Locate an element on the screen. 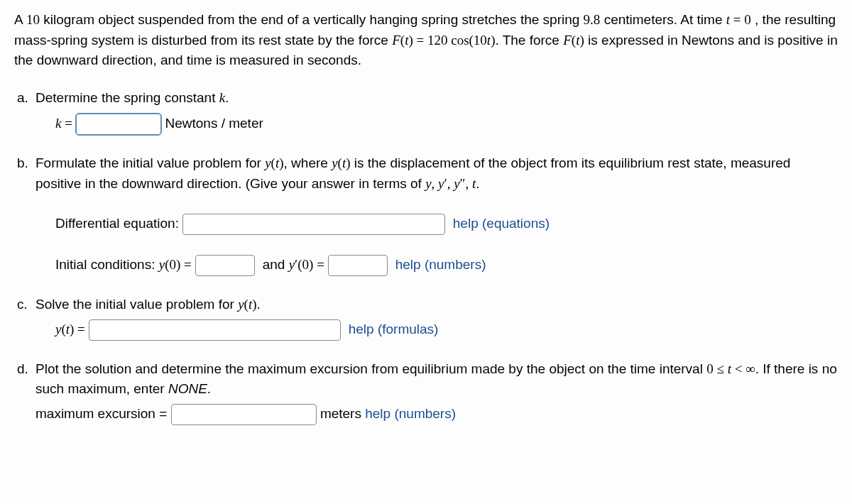  k-var: k is located at coordinates (222, 98).